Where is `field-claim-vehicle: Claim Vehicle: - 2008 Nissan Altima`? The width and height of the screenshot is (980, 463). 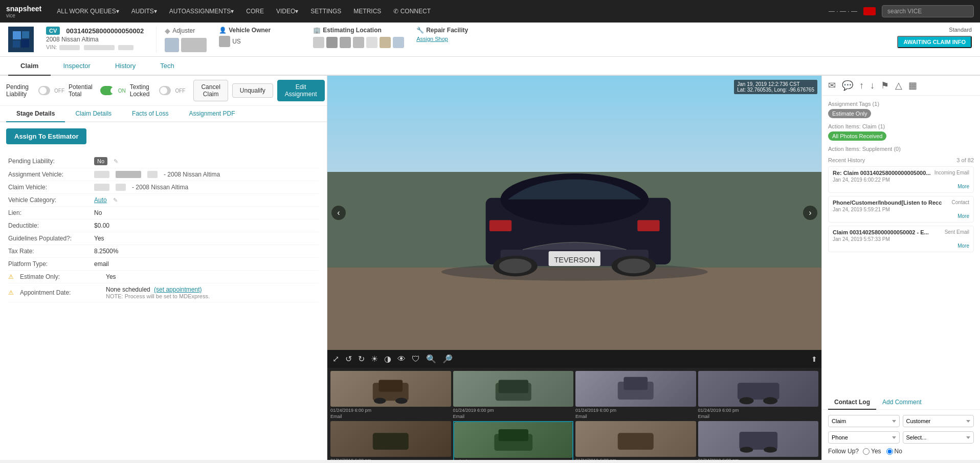
field-claim-vehicle: Claim Vehicle: - 2008 Nissan Altima is located at coordinates (164, 187).